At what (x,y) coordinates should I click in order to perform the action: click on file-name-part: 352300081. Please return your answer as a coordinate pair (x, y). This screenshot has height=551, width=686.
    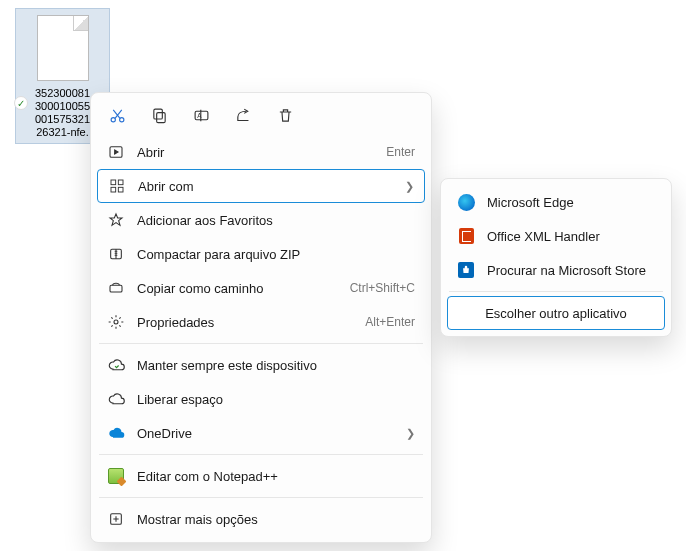
    Looking at the image, I should click on (62, 93).